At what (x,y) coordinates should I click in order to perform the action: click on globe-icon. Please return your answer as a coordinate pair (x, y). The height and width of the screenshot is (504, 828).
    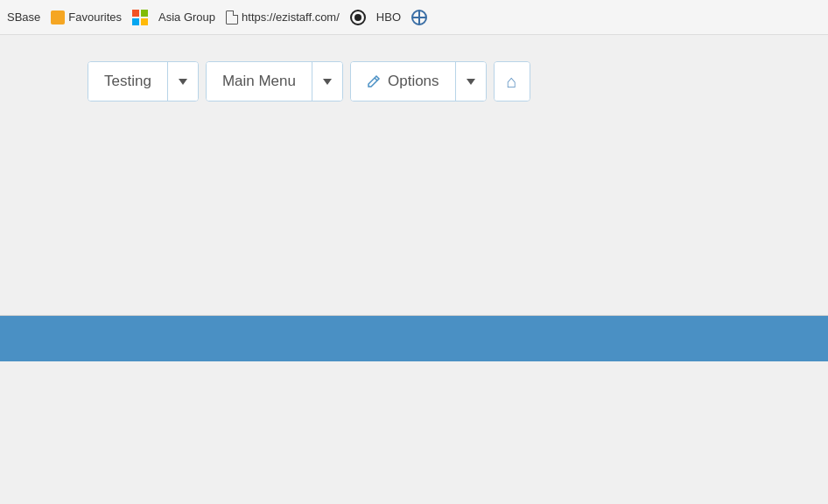
    Looking at the image, I should click on (419, 18).